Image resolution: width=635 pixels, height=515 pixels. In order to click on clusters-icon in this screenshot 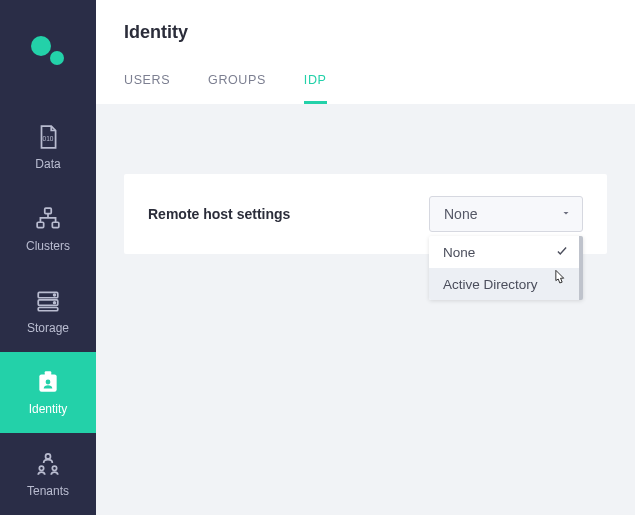, I will do `click(48, 219)`.